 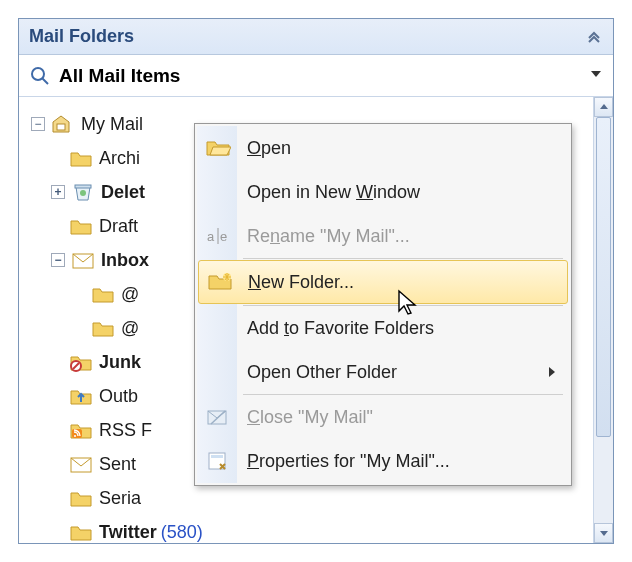 What do you see at coordinates (83, 192) in the screenshot?
I see `trash-icon` at bounding box center [83, 192].